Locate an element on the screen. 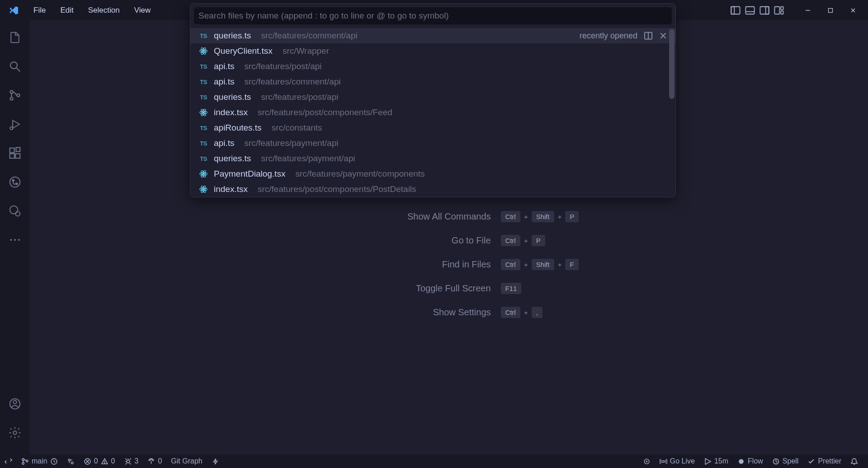 This screenshot has width=868, height=468. activity-explorer is located at coordinates (15, 37).